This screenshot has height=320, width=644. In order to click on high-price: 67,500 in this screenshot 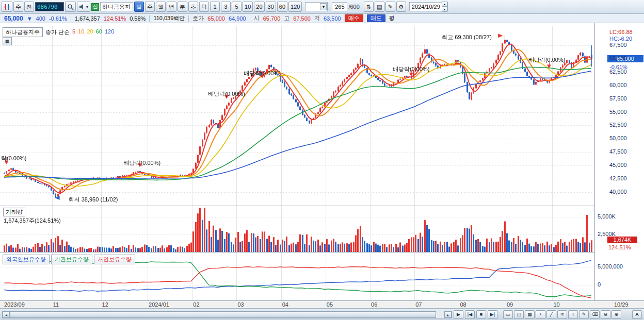, I will do `click(302, 19)`.